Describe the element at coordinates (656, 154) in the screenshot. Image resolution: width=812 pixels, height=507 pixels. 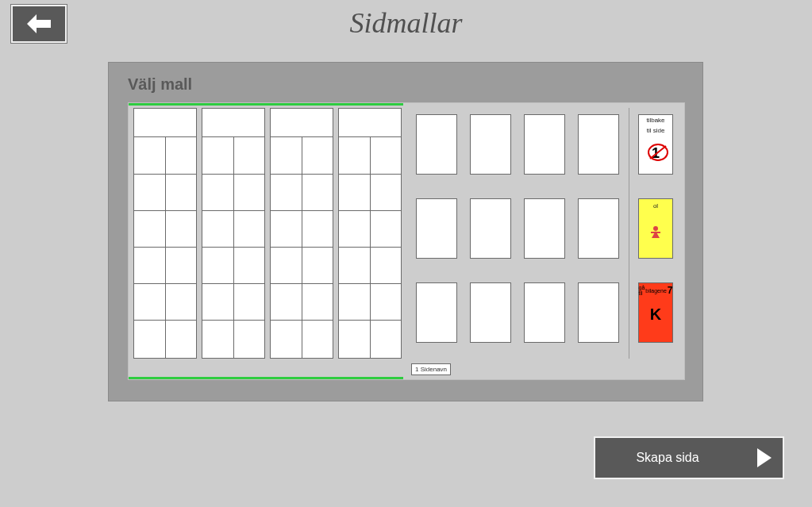
I see `side-card-back-icon: 1` at that location.